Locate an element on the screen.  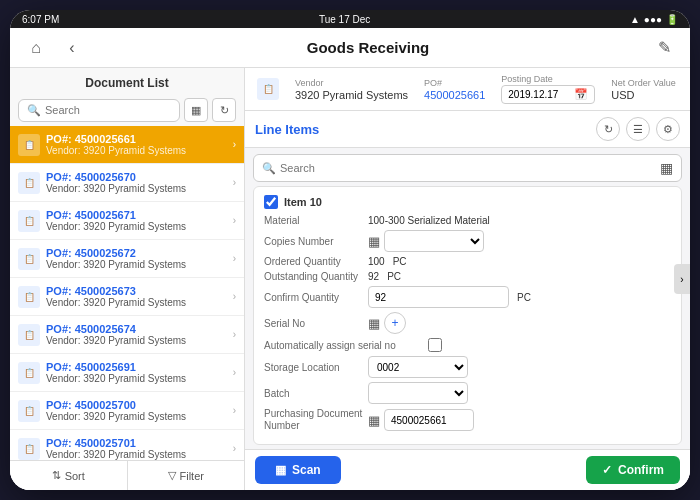
item-10-copies-row: Copies Number ▦ is located at coordinates (468, 241).